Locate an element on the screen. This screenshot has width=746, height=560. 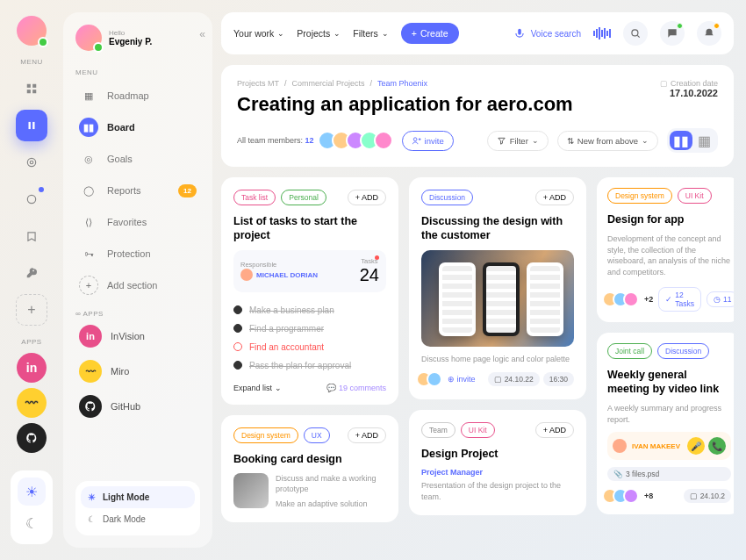
board-icon is located at coordinates (32, 126).